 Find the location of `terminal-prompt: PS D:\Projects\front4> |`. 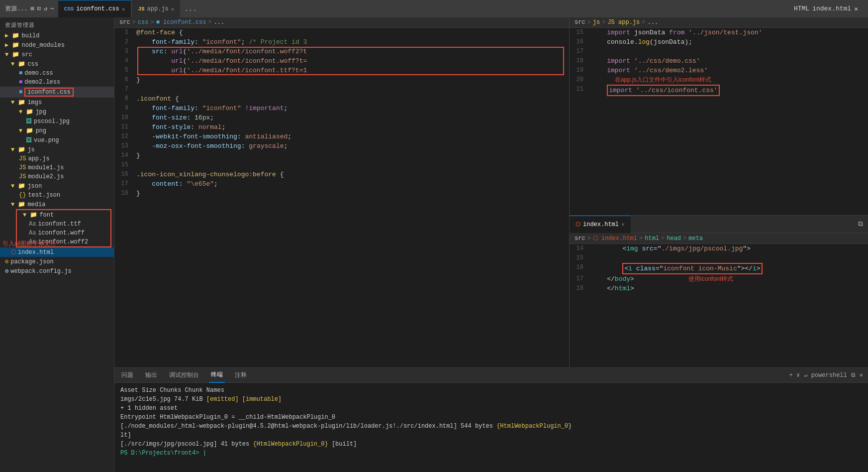

terminal-prompt: PS D:\Projects\front4> | is located at coordinates (163, 453).